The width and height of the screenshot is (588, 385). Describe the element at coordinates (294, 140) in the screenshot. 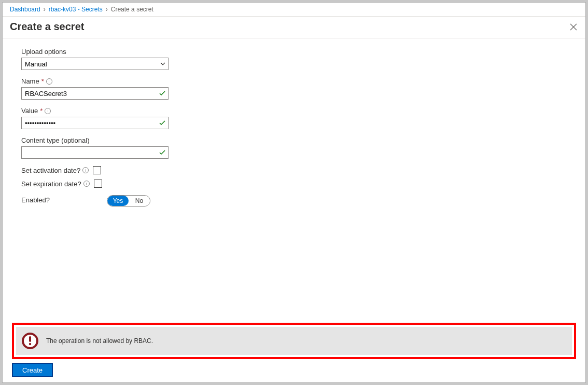

I see `label-content-type: Content type (optional)` at that location.